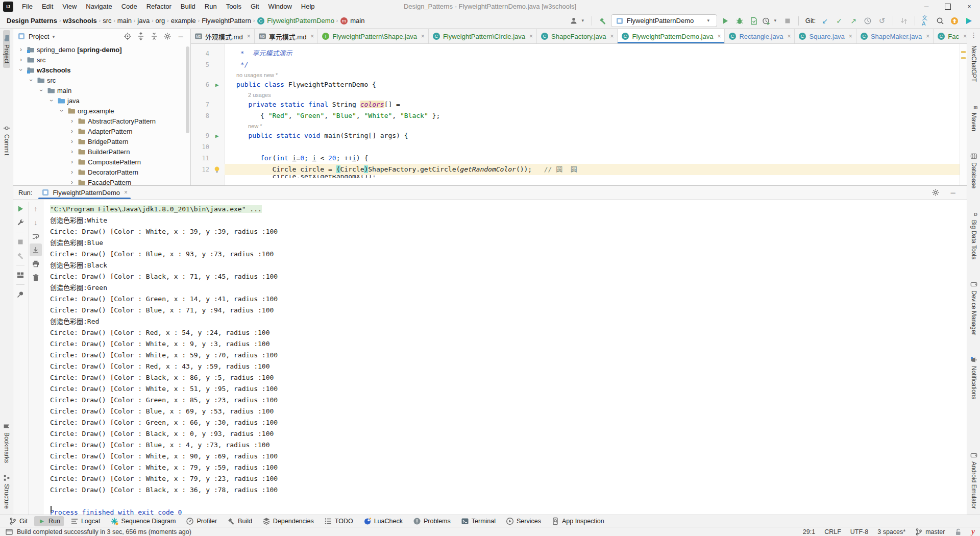 Image resolution: width=980 pixels, height=536 pixels. What do you see at coordinates (891, 532) in the screenshot?
I see `status-widget-3-spaces-: 3 spaces*` at bounding box center [891, 532].